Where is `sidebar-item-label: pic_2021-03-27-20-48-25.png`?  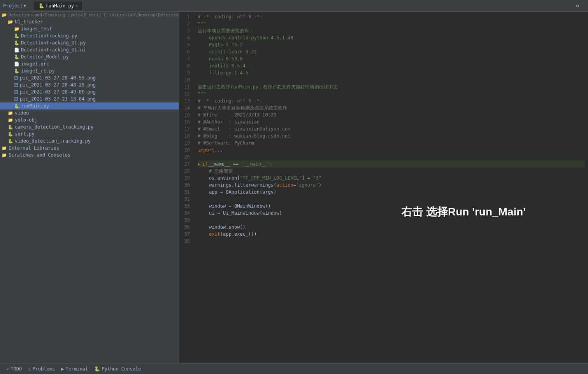
sidebar-item-label: pic_2021-03-27-20-48-25.png is located at coordinates (58, 85).